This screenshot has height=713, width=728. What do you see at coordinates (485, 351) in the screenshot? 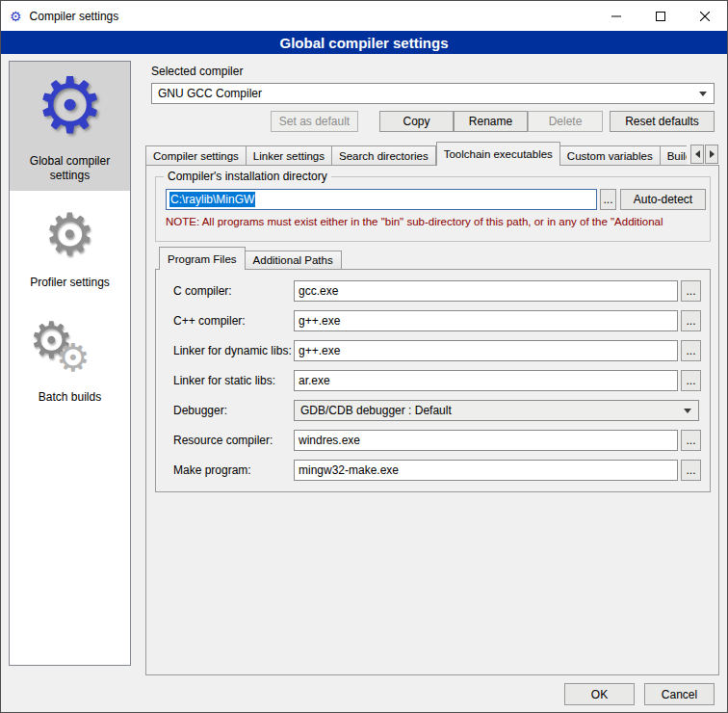
I see `linker-dynamic-input` at bounding box center [485, 351].